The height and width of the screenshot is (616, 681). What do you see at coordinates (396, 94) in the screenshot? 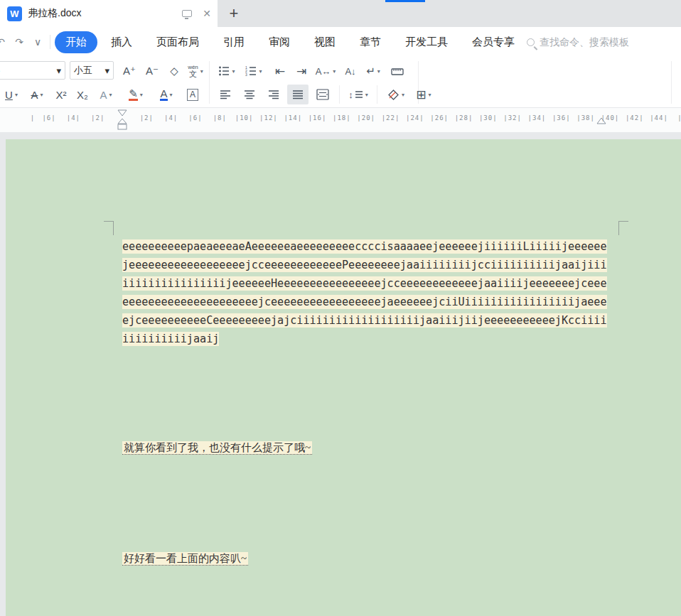
I see `shading-button: ▾` at bounding box center [396, 94].